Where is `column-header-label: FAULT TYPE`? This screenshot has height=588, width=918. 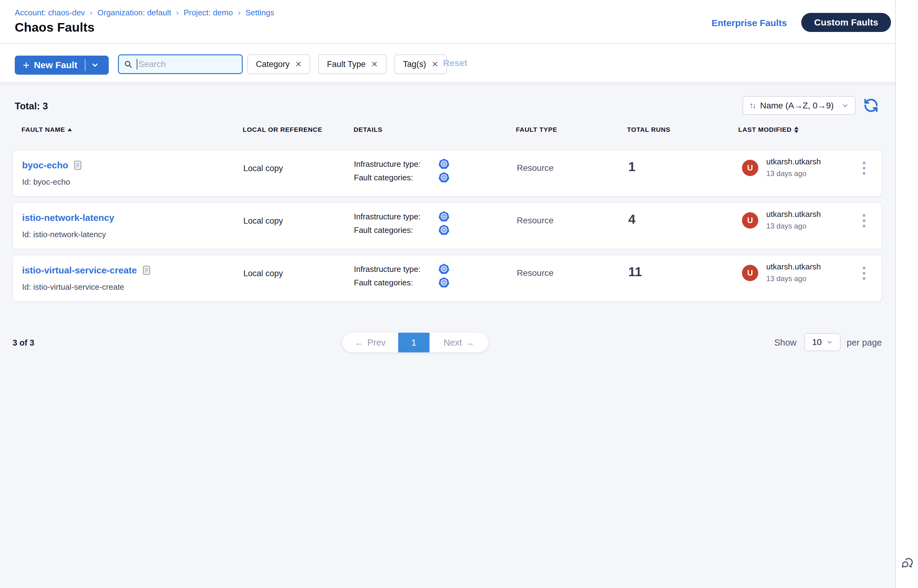
column-header-label: FAULT TYPE is located at coordinates (537, 130).